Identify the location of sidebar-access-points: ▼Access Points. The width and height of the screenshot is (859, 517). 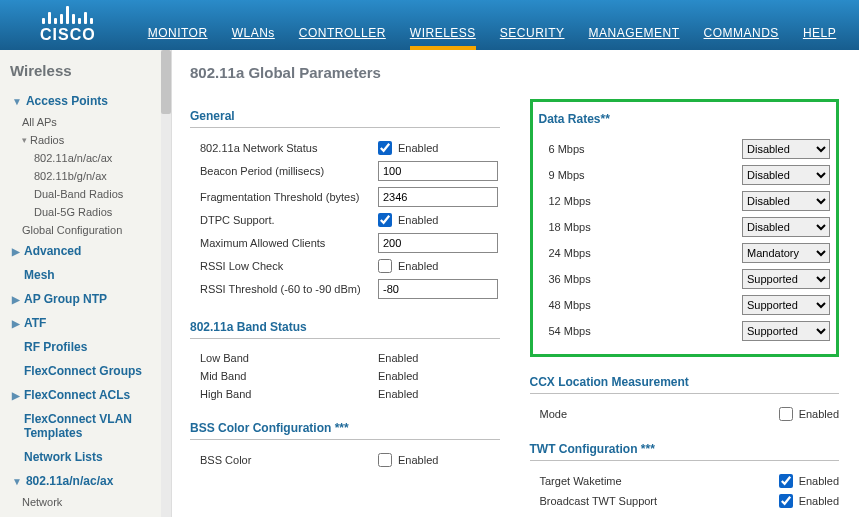
(90, 101).